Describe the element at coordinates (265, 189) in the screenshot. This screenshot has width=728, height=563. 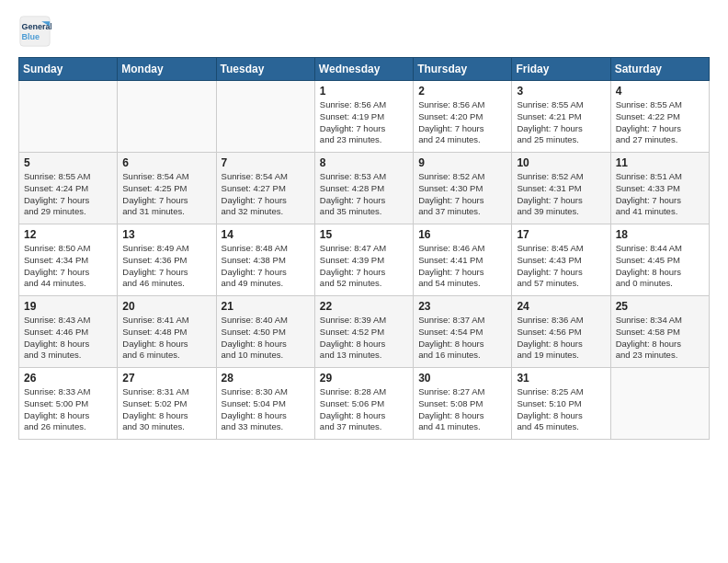
I see `calendar-cell: 7Sunrise: 8:54 AM Sunset: 4:27 PM Daylig…` at that location.